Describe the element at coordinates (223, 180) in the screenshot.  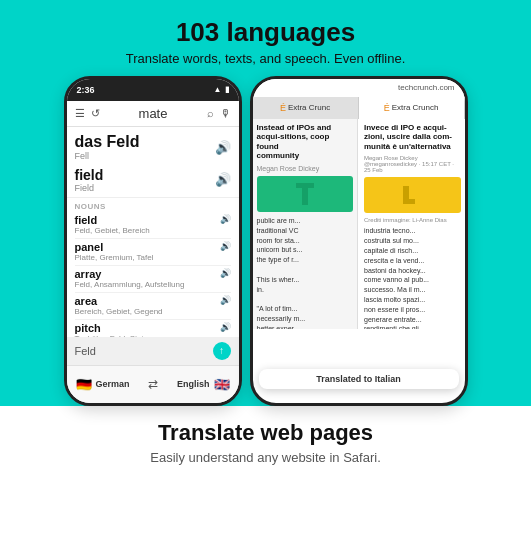
I see `speaker-icon-2: 🔊` at that location.